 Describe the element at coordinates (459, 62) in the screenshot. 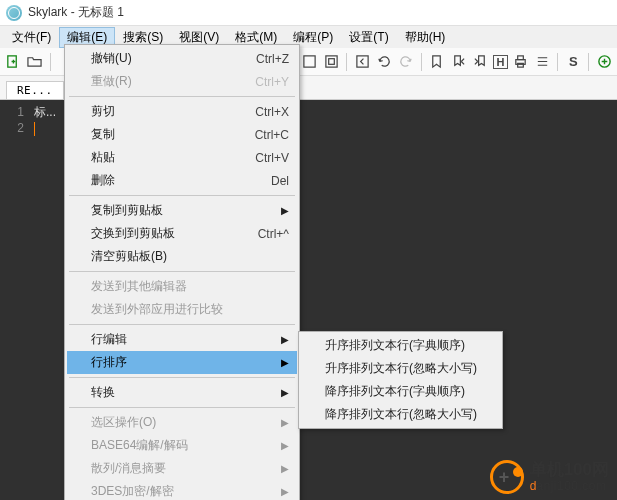

I see `bookmark-prev-icon` at that location.